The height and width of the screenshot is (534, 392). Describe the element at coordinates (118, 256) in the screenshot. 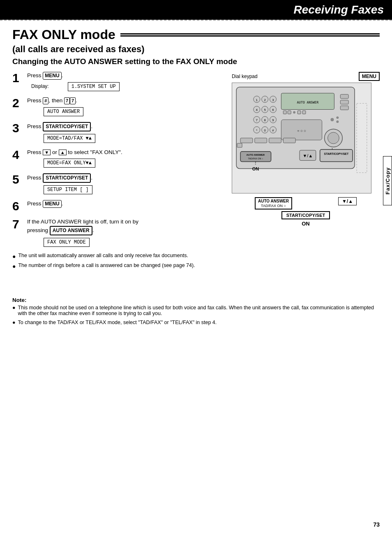

I see `bullet-note-1: ● The unit will automatically answer all…` at that location.